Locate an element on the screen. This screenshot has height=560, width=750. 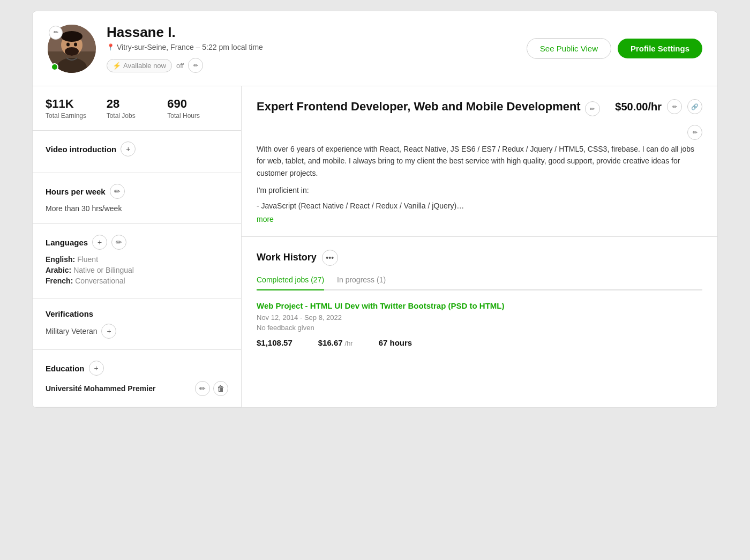
languages-list: English: Fluent Arabic: Native or Biling… is located at coordinates (137, 270).